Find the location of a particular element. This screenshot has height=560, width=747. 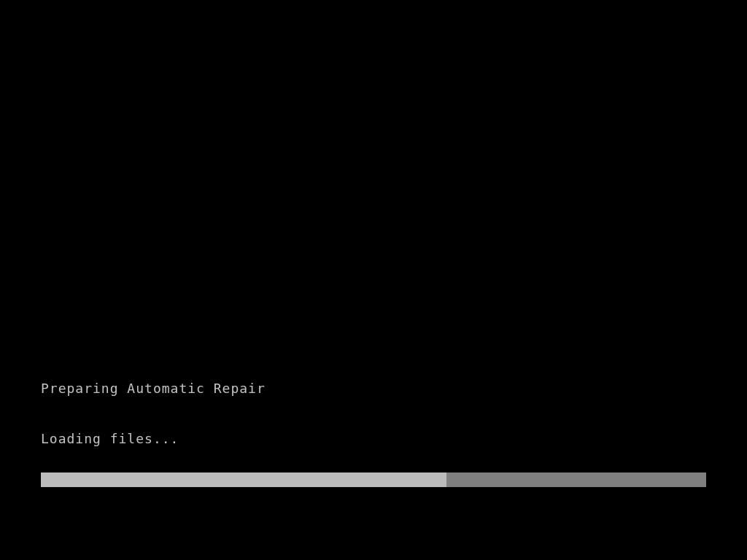

progress-bar-fill is located at coordinates (244, 480).